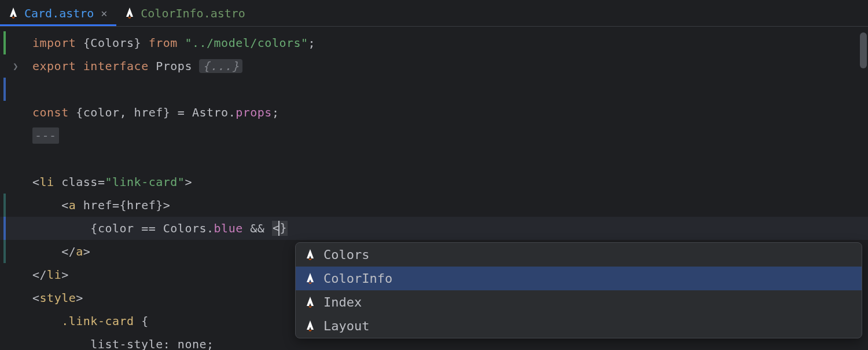  I want to click on tab-label: ColorInfo.astro, so click(193, 13).